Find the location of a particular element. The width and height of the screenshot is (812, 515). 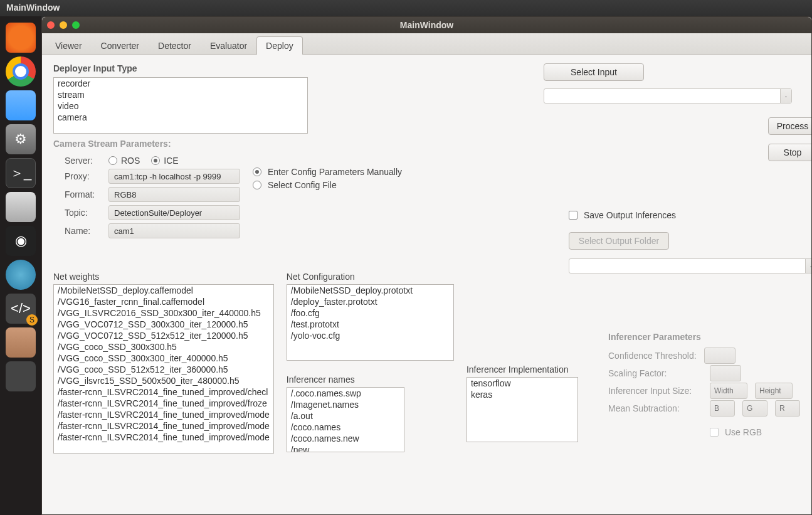

list-item: camera is located at coordinates (181, 117).